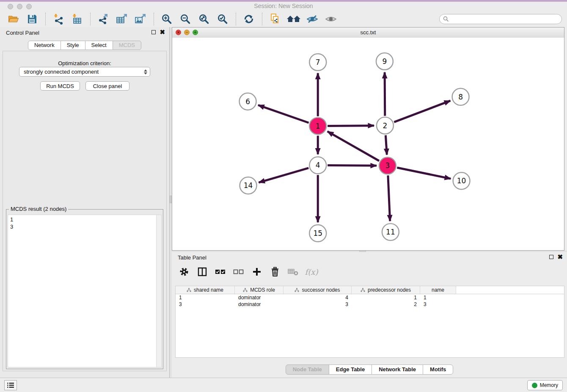 The image size is (567, 392). What do you see at coordinates (204, 19) in the screenshot?
I see `zoom-fit-icon` at bounding box center [204, 19].